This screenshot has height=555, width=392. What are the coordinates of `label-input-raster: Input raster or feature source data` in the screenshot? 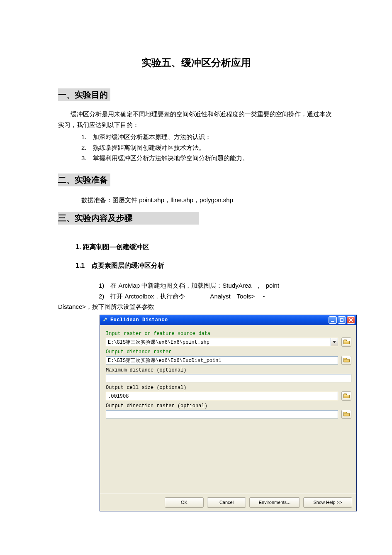 It's located at (229, 334).